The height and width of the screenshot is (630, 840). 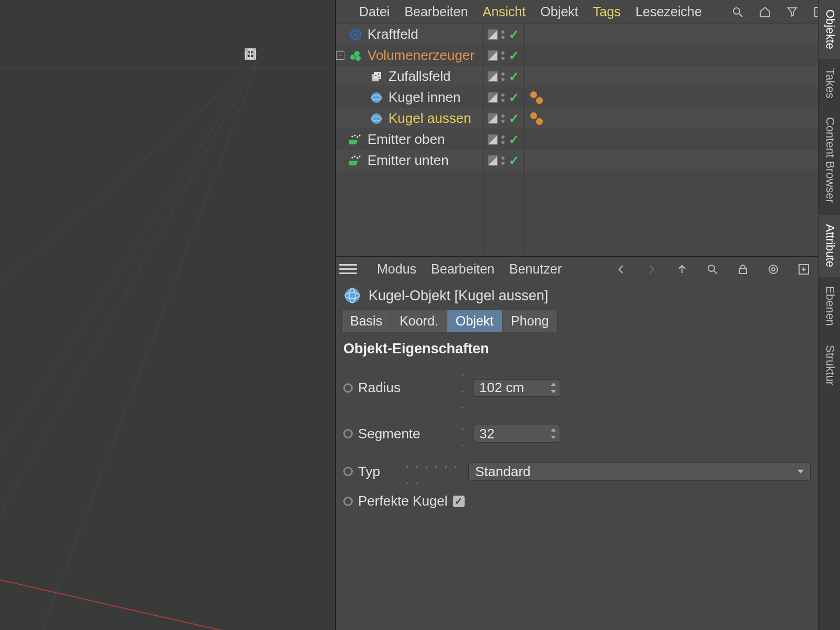 What do you see at coordinates (743, 269) in the screenshot?
I see `lock-icon` at bounding box center [743, 269].